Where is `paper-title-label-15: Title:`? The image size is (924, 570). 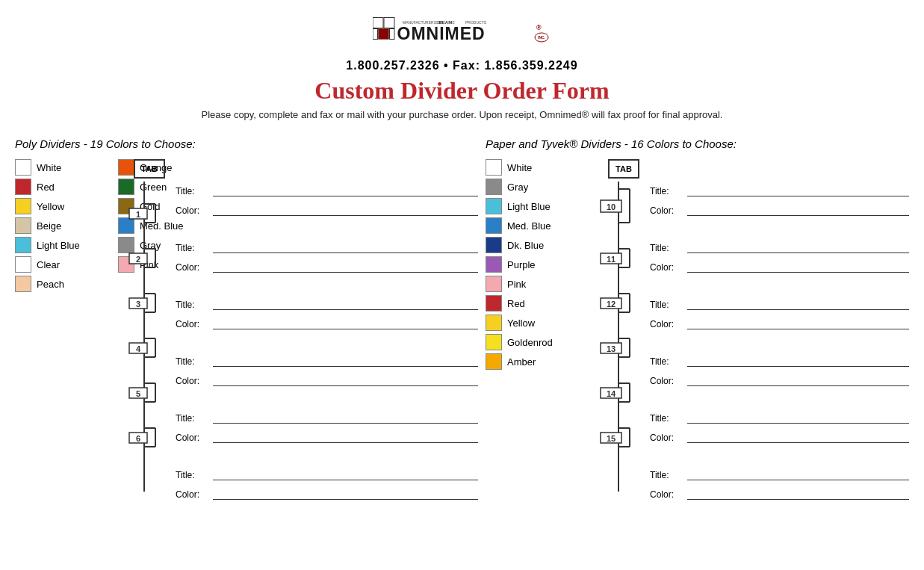
paper-title-label-15: Title: is located at coordinates (669, 475).